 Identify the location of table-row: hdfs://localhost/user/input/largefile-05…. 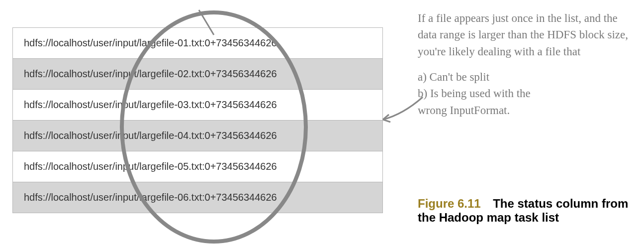
(198, 167).